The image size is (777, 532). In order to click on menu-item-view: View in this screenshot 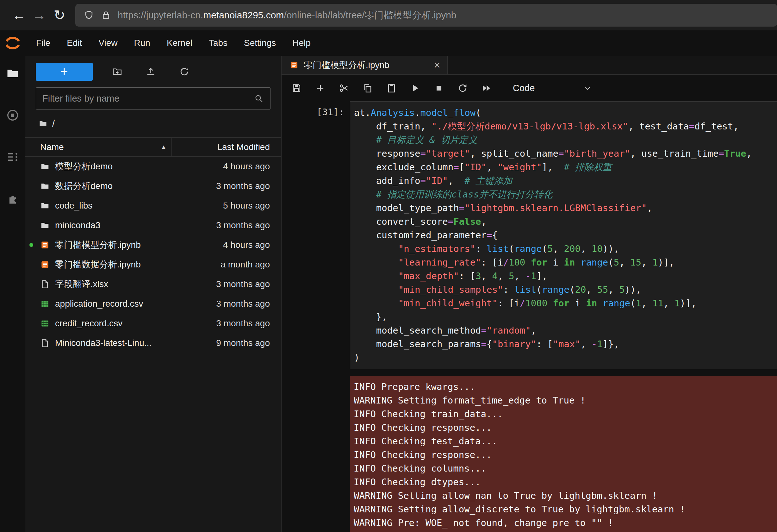, I will do `click(108, 43)`.